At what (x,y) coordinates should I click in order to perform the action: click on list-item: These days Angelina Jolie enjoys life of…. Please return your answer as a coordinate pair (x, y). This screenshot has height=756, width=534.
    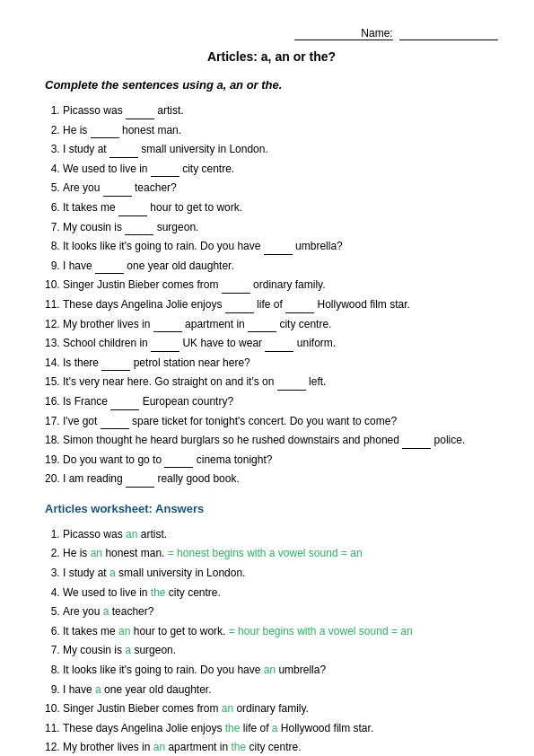
    Looking at the image, I should click on (280, 305).